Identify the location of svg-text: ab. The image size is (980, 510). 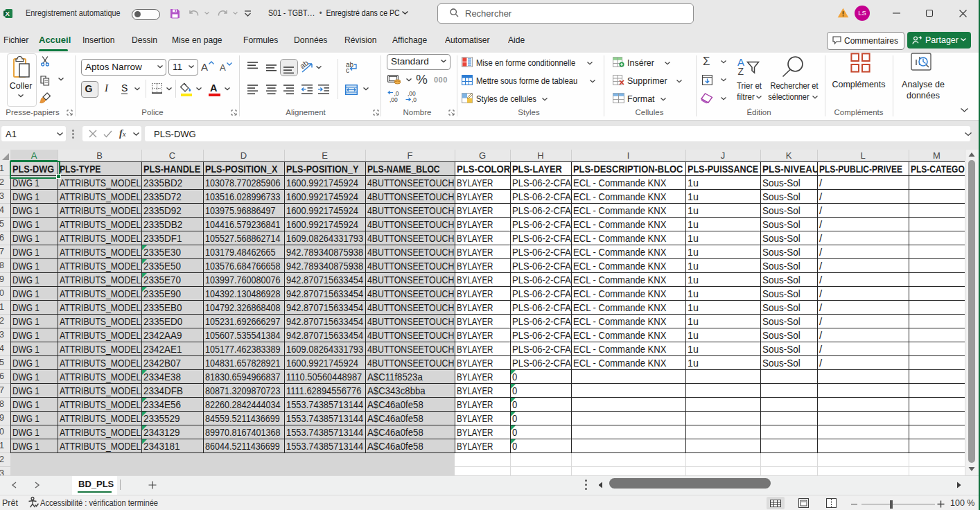
(304, 64).